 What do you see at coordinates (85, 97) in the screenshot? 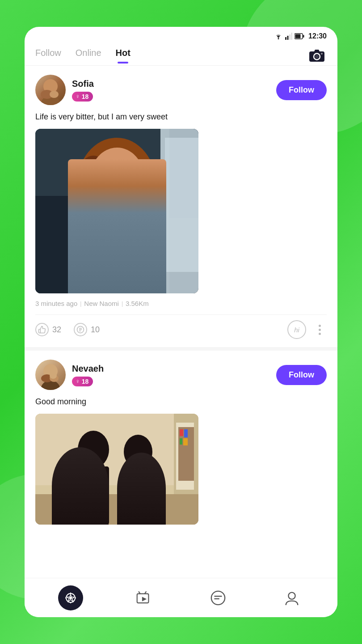
I see `badge-age-sofia: 18` at bounding box center [85, 97].